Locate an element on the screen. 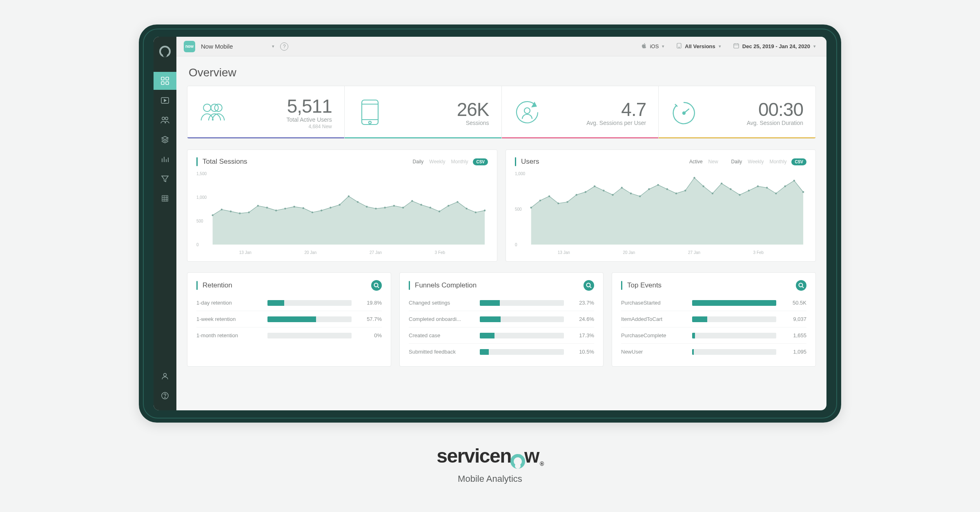 The image size is (980, 512). help-icon: ? is located at coordinates (284, 47).